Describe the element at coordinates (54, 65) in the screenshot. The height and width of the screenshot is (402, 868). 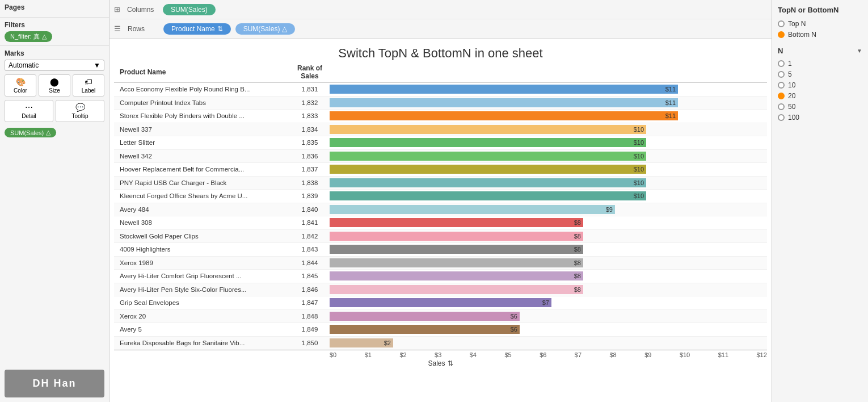
I see `marks-dropdown: Automatic ▼` at that location.